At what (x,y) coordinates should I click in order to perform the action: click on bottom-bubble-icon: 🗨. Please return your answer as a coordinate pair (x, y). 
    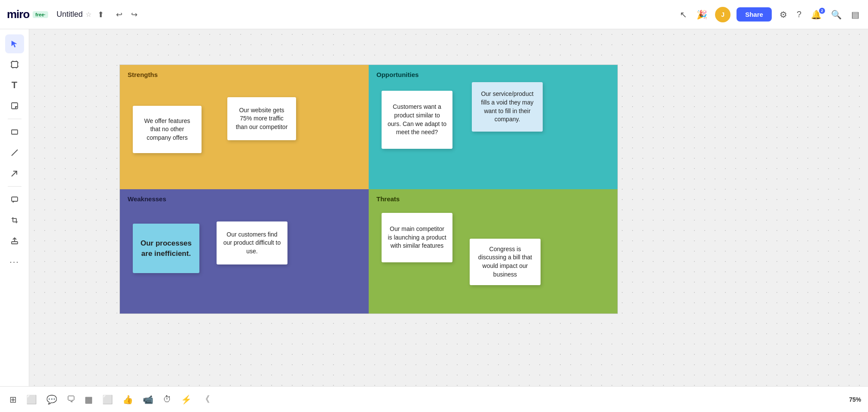
    Looking at the image, I should click on (71, 399).